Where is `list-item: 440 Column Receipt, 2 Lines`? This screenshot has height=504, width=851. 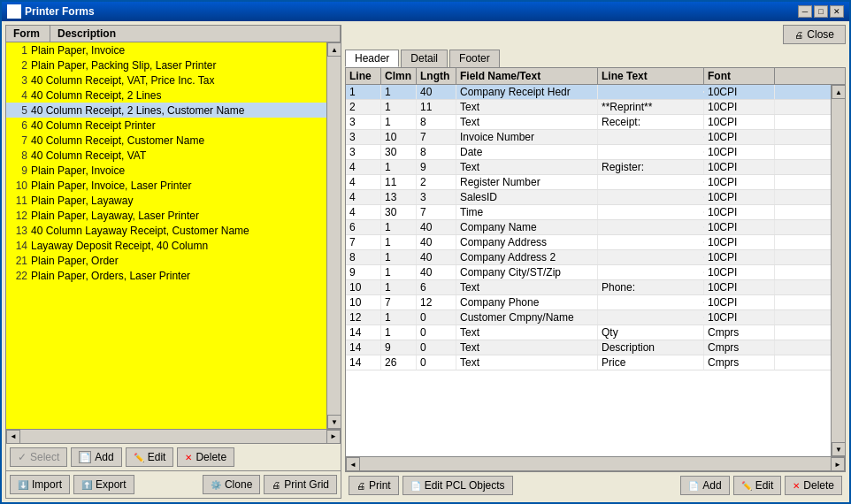 list-item: 440 Column Receipt, 2 Lines is located at coordinates (166, 95).